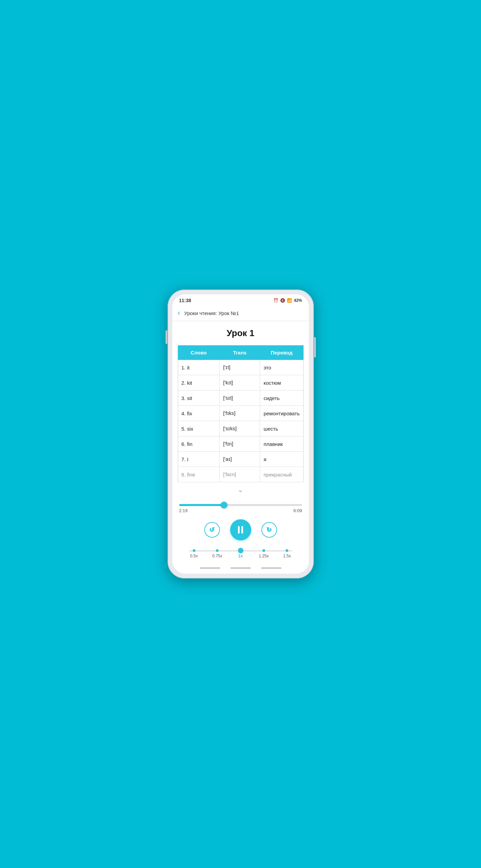  I want to click on cell-word: 4. fix, so click(199, 413).